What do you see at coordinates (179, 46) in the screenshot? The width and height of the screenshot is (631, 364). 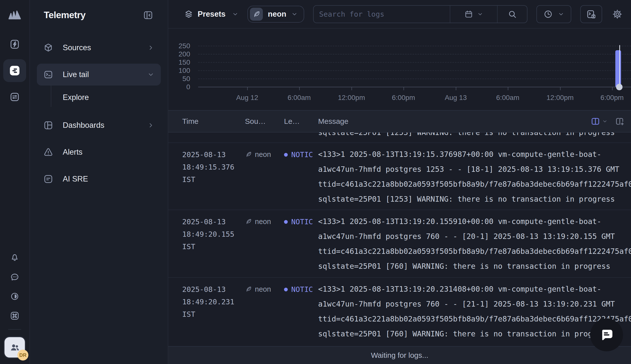 I see `y-tick-label: 250` at bounding box center [179, 46].